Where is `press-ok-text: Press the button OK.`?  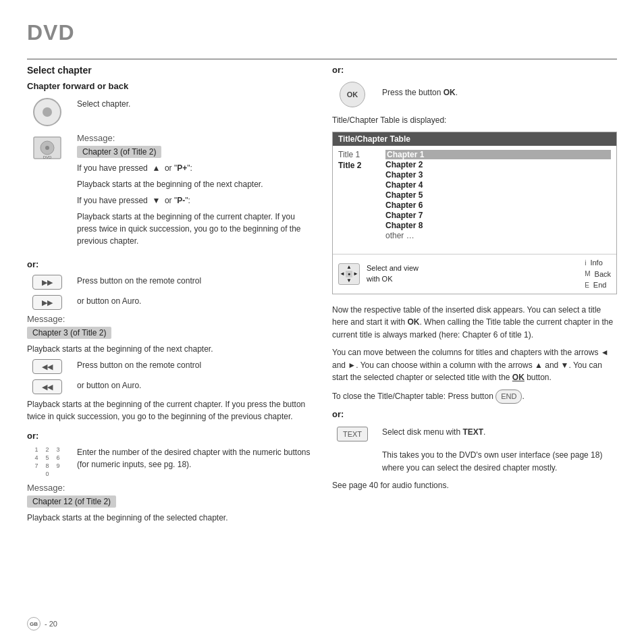
press-ok-text: Press the button OK. is located at coordinates (500, 92).